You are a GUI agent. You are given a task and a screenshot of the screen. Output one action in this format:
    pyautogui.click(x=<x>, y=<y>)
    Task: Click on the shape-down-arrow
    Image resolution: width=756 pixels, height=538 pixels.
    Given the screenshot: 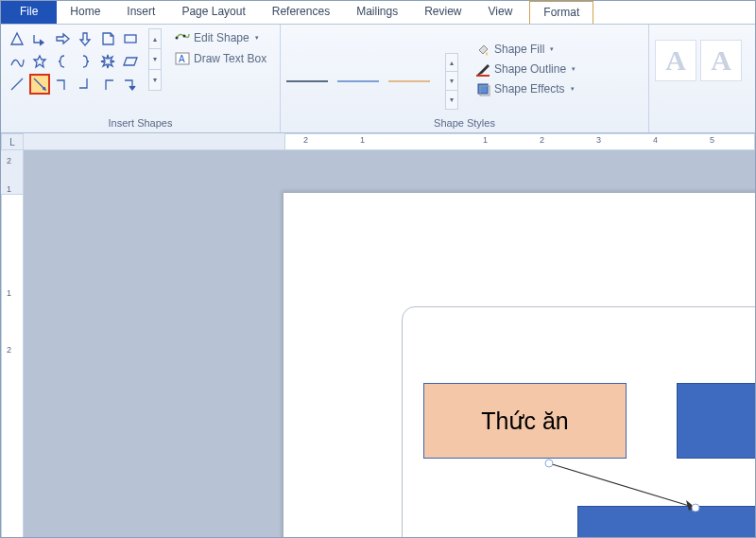 What is the action you would take?
    pyautogui.click(x=85, y=39)
    